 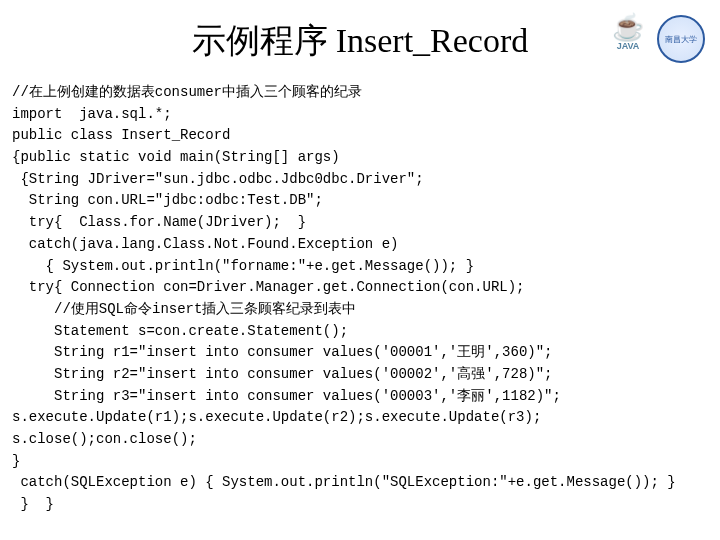 What do you see at coordinates (286, 396) in the screenshot?
I see `code-line: String r3="insert into consumer values('…` at bounding box center [286, 396].